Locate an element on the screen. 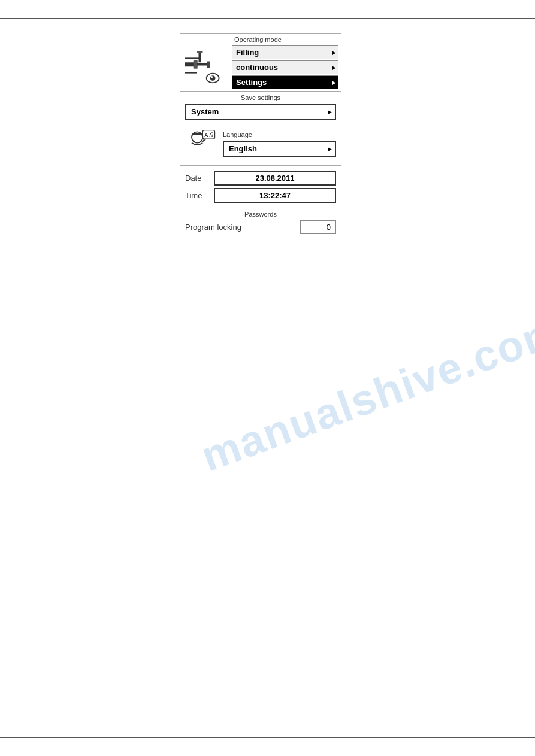  mode-btn-continuous: continuous is located at coordinates (285, 67).